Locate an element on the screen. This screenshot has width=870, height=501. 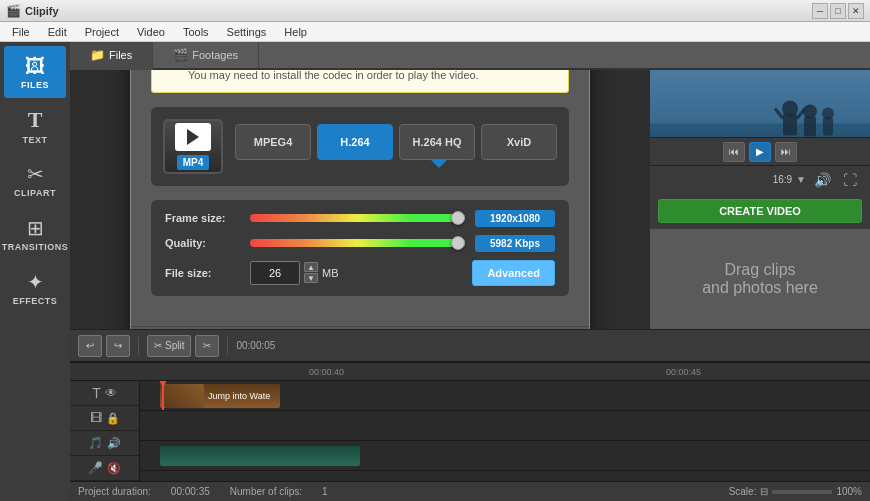
dialog-footer: ◀ Back ✔ Create Video ✕ Close is located at coordinates (360, 328).